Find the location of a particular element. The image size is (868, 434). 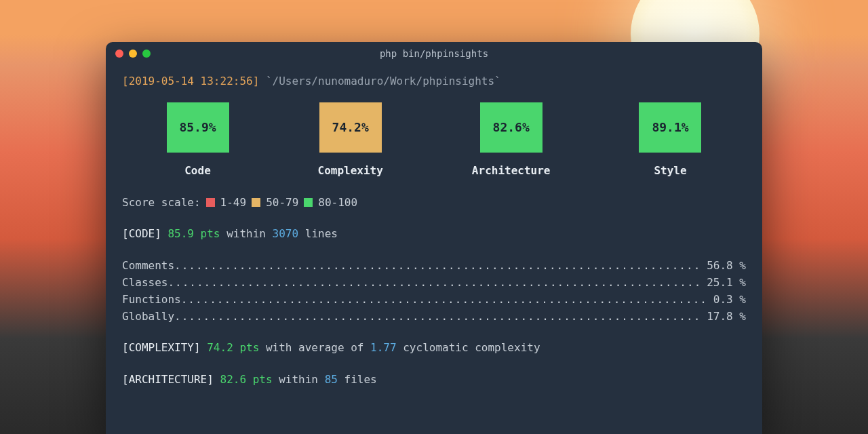

prompt-line: [2019-05-14 13:22:56] `/Users/nunomaduro… is located at coordinates (434, 81).